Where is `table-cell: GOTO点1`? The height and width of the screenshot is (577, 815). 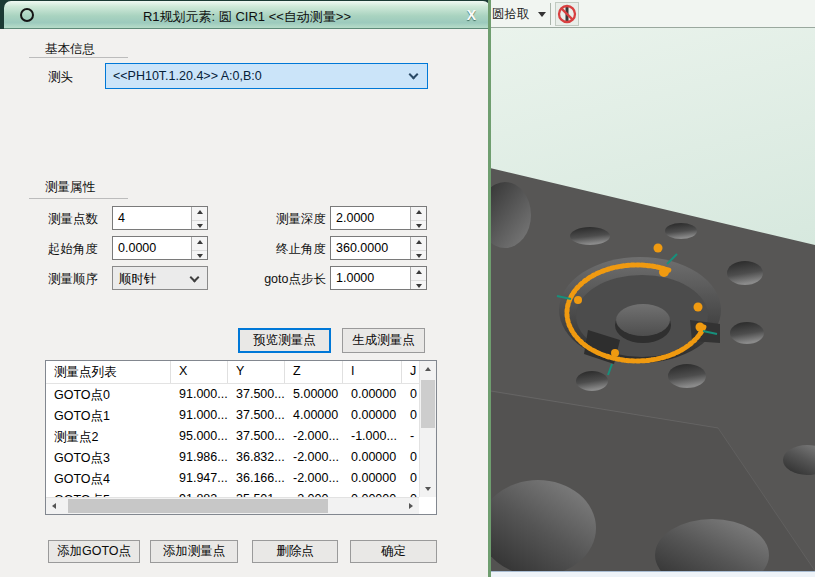
table-cell: GOTO点1 is located at coordinates (108, 416).